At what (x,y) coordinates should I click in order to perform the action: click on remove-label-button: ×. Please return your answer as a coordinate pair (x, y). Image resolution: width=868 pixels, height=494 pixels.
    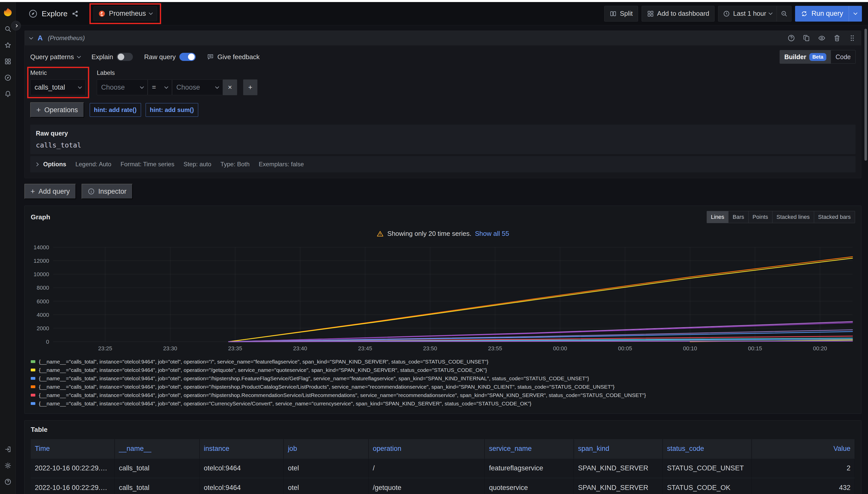
    Looking at the image, I should click on (230, 88).